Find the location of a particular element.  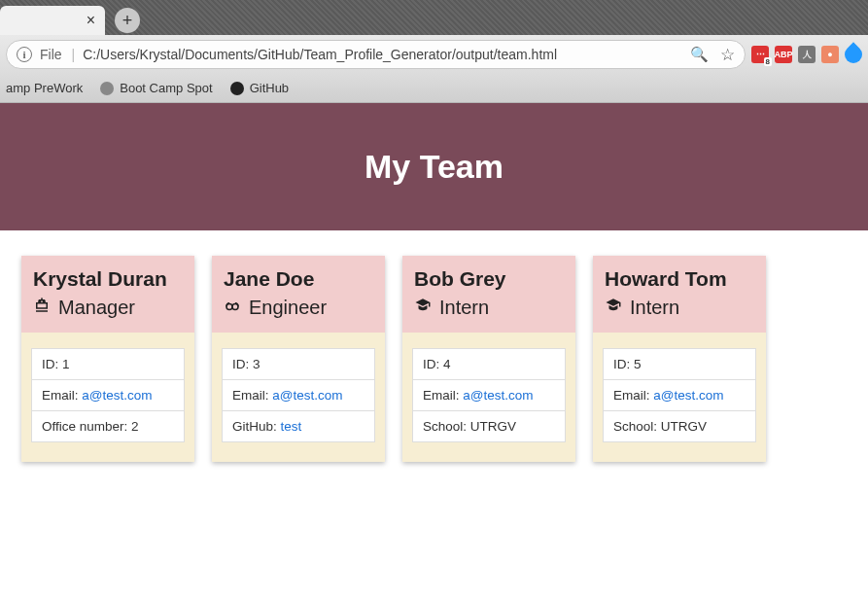

detail-list: ID: 4 Email: a@test.com School: UTRGV is located at coordinates (489, 395).